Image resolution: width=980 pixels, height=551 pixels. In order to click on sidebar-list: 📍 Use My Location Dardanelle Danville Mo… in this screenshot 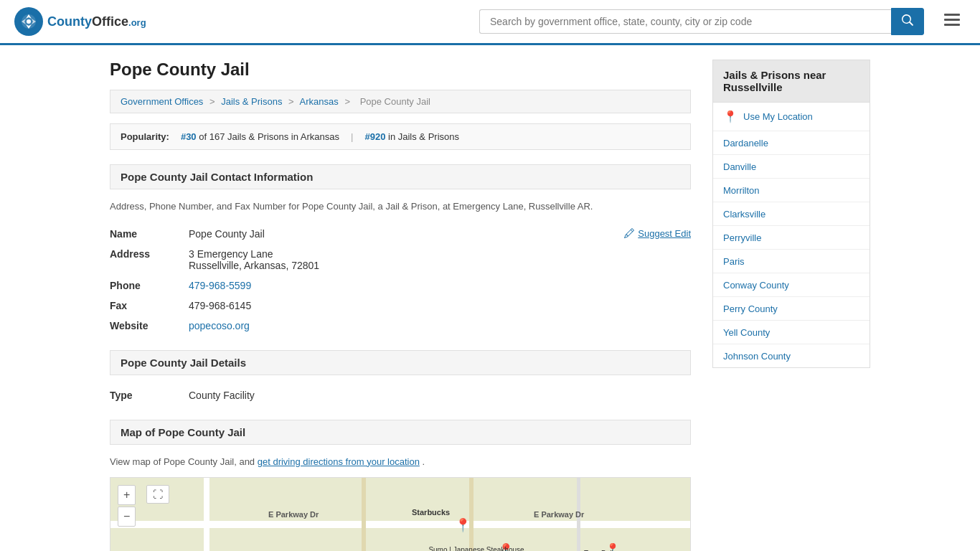, I will do `click(791, 235)`.